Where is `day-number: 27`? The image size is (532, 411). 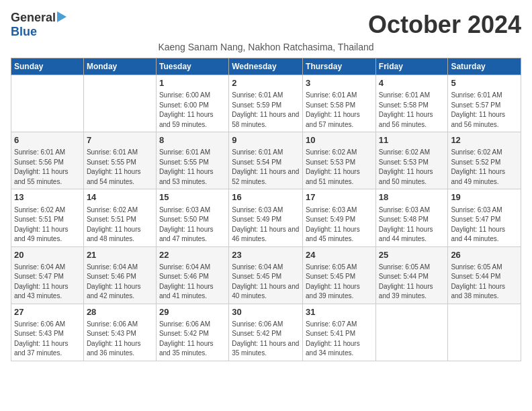 day-number: 27 is located at coordinates (47, 312).